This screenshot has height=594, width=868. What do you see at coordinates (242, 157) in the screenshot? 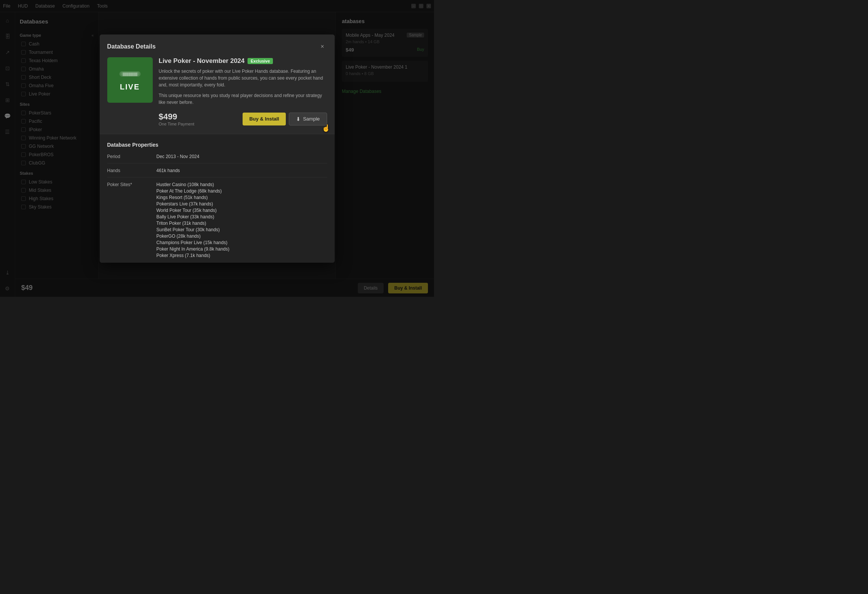
I see `period-value: Dec 2013 - Nov 2024` at bounding box center [242, 157].